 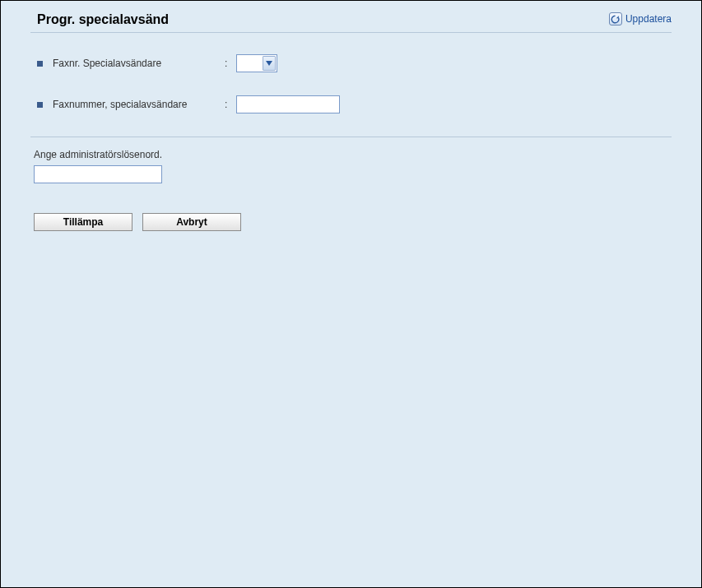 I want to click on label-fax-number-special-sender: Faxnummer, specialavsändare, so click(x=131, y=104).